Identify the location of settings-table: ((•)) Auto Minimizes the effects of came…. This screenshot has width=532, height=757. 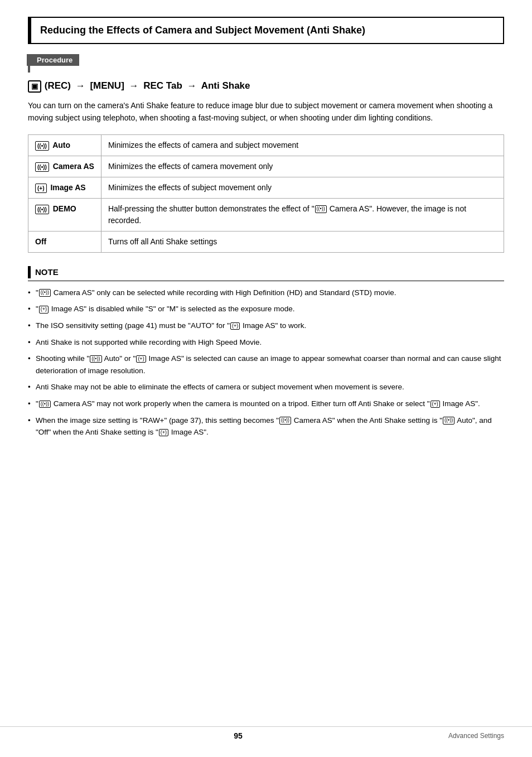
(266, 194).